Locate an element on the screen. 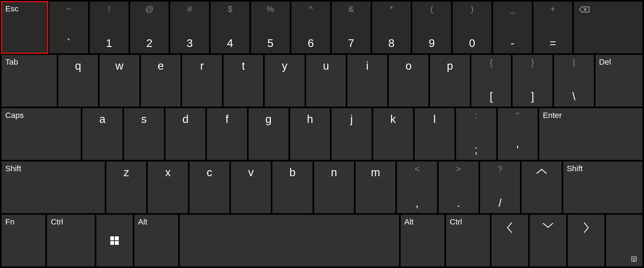 This screenshot has height=268, width=644. key-x: x is located at coordinates (168, 187).